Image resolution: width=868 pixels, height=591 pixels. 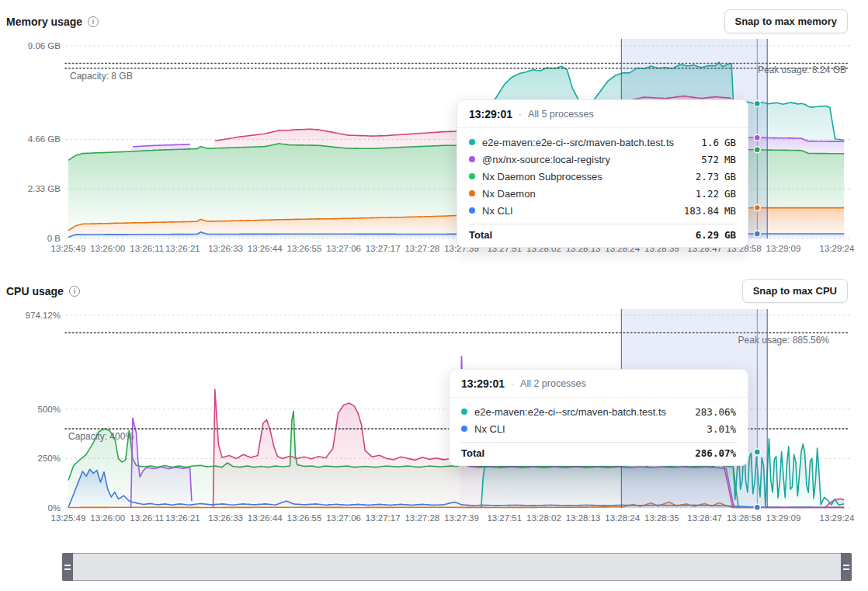 I want to click on tooltip-row: Nx Daemon Subprocesses2.73GB, so click(x=602, y=176).